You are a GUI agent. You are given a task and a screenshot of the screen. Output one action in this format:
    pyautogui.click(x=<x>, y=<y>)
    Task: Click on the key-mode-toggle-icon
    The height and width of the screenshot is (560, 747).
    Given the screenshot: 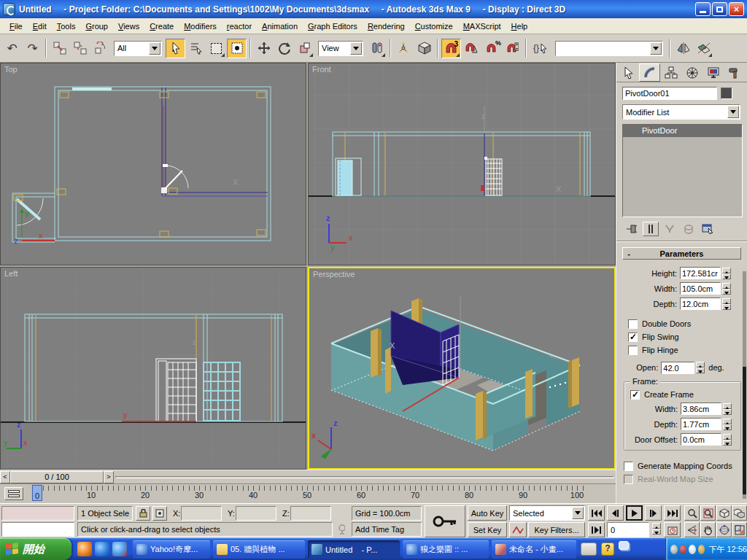 What is the action you would take?
    pyautogui.click(x=597, y=529)
    